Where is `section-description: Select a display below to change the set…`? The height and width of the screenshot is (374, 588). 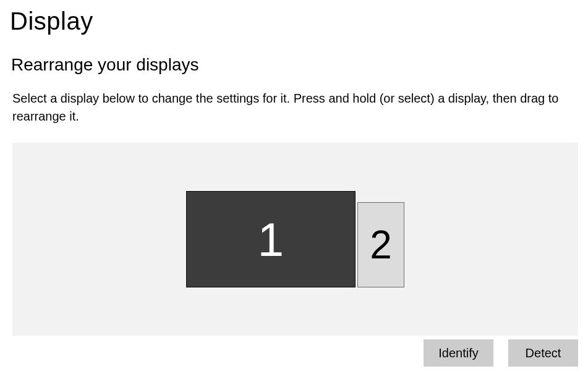
section-description: Select a display below to change the set… is located at coordinates (284, 100).